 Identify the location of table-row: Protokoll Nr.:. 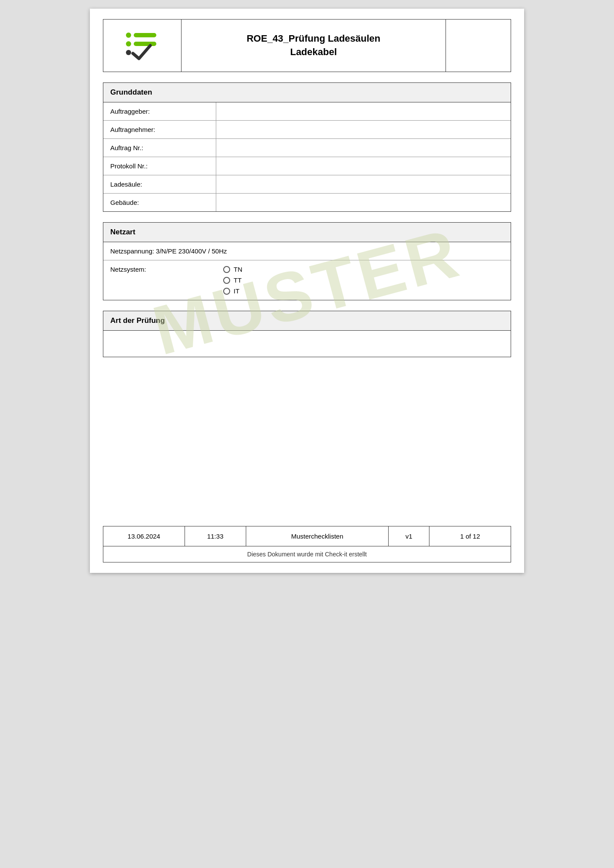
(307, 166).